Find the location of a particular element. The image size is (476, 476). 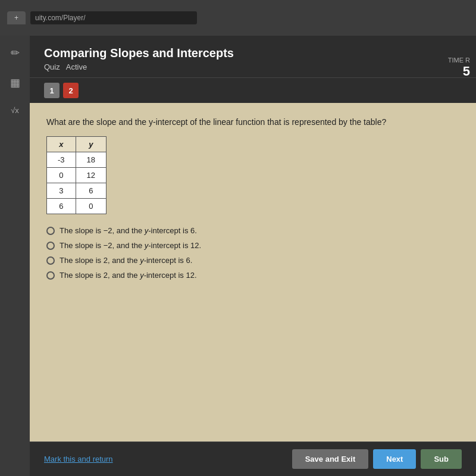

quiz-header: Comparing Slopes and Intercepts Quiz Act… is located at coordinates (253, 57).